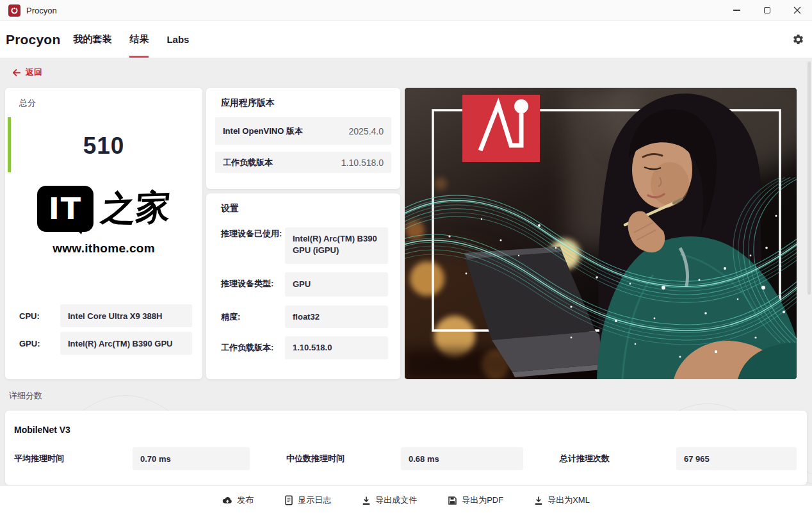 The image size is (812, 515). What do you see at coordinates (253, 283) in the screenshot?
I see `device-type-label: 推理设备类型:` at bounding box center [253, 283].